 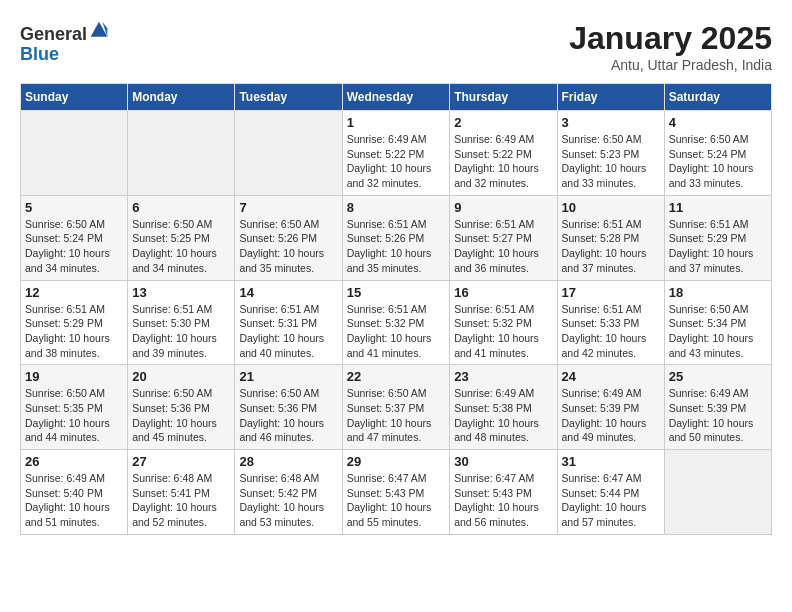 What do you see at coordinates (288, 208) in the screenshot?
I see `day-number: 7` at bounding box center [288, 208].